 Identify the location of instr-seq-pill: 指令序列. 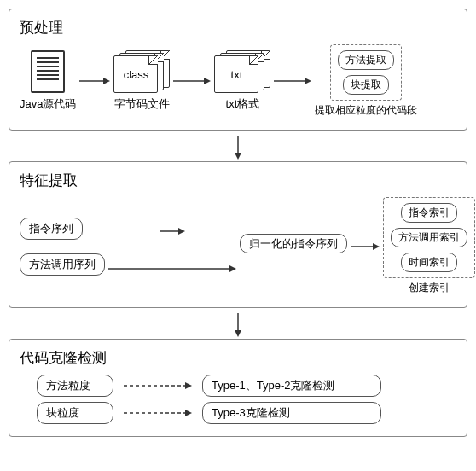
(51, 229).